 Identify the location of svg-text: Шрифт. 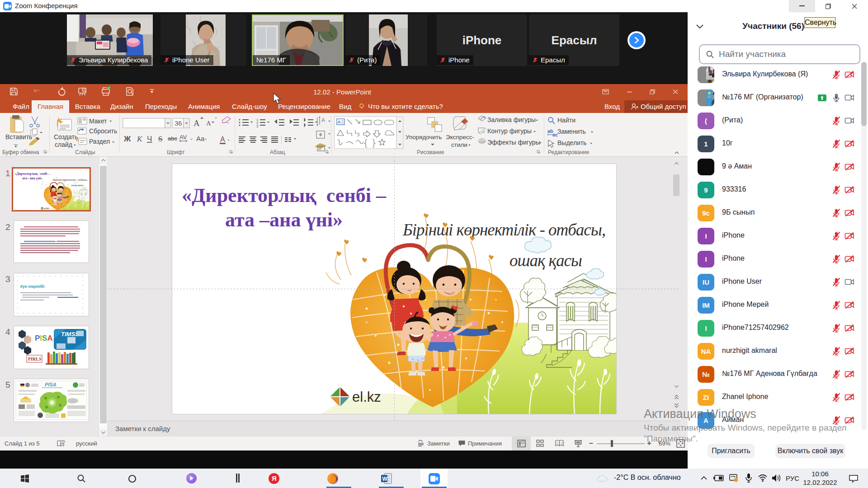
(176, 152).